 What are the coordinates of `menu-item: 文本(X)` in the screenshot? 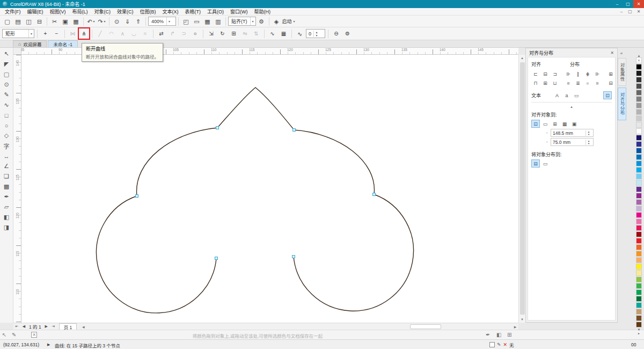 It's located at (171, 12).